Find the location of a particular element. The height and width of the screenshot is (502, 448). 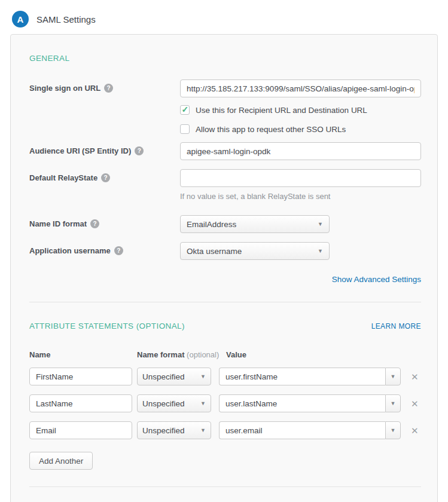

app-username-select: Okta username ▼ is located at coordinates (255, 251).